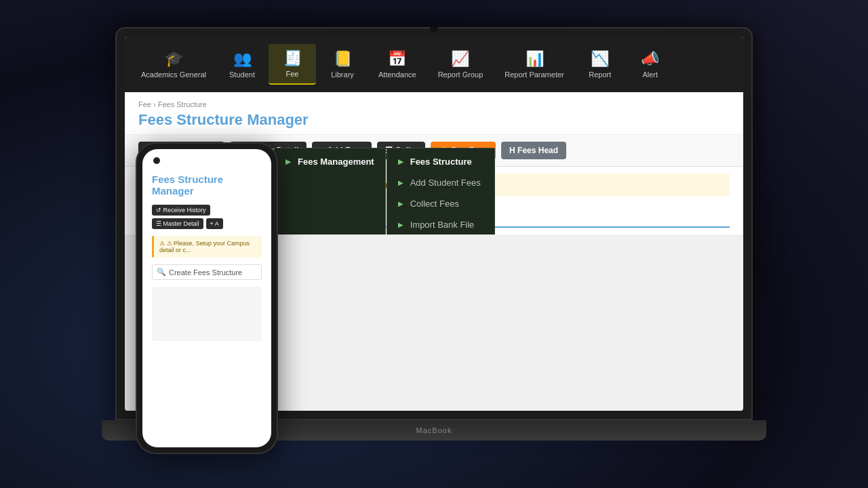  I want to click on nav-label-library: Library, so click(342, 75).